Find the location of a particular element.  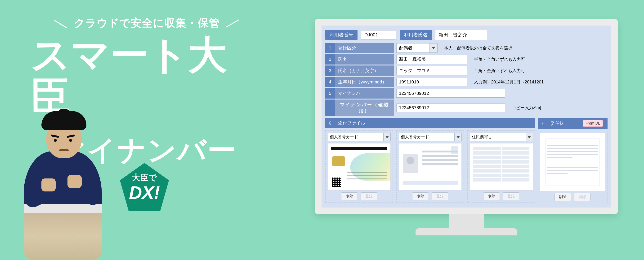

name-input: 新田 真裕美 is located at coordinates (432, 59).